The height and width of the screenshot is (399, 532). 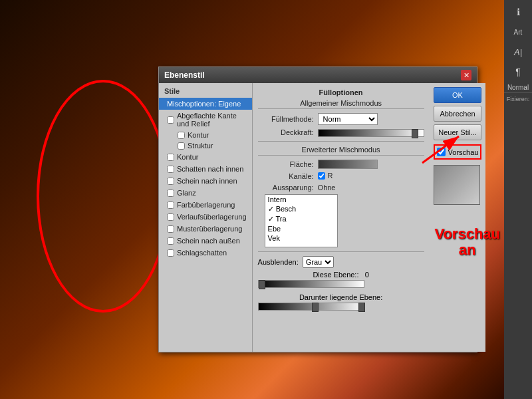 What do you see at coordinates (170, 120) in the screenshot?
I see `abgeflachte-checkbox` at bounding box center [170, 120].